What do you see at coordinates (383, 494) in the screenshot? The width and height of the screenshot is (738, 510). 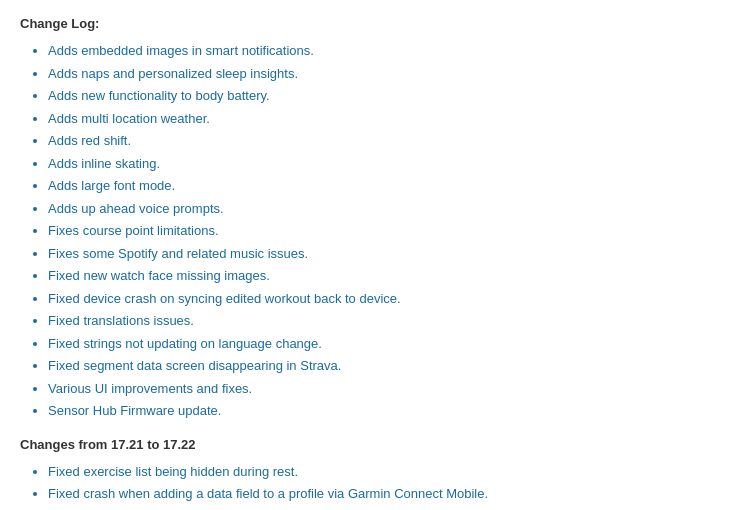 I see `list-item: Fixed crash when adding a data field to …` at bounding box center [383, 494].